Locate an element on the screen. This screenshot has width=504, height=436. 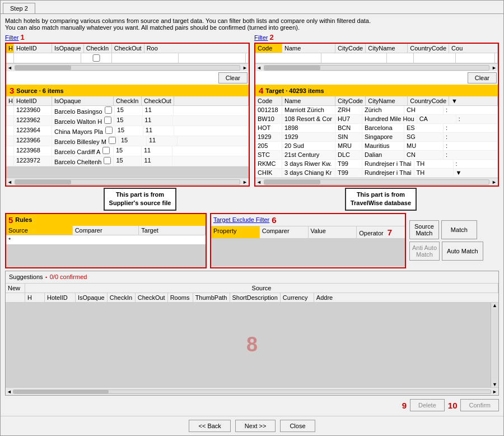
source-r1-checkin: 15 is located at coordinates (129, 111).